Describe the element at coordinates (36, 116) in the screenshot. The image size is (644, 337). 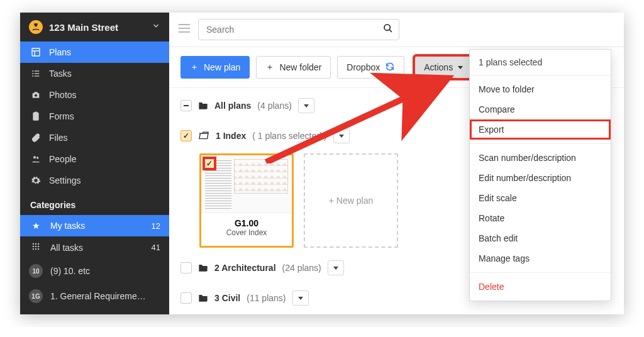
I see `clipboard-icon` at that location.